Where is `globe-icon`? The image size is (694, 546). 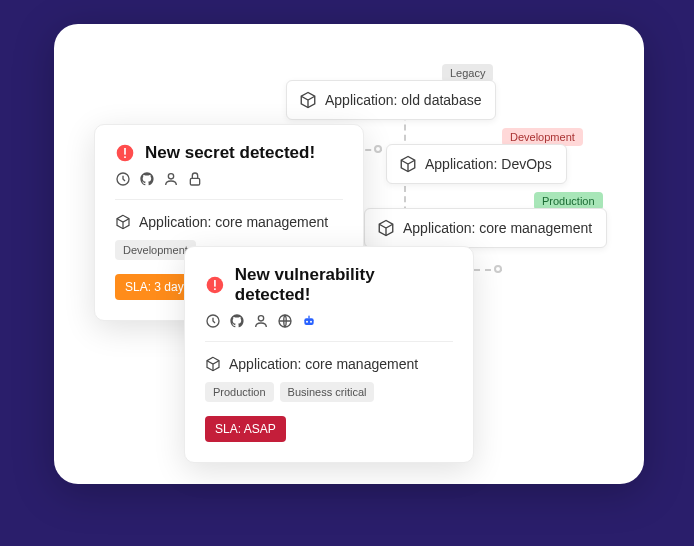 globe-icon is located at coordinates (285, 321).